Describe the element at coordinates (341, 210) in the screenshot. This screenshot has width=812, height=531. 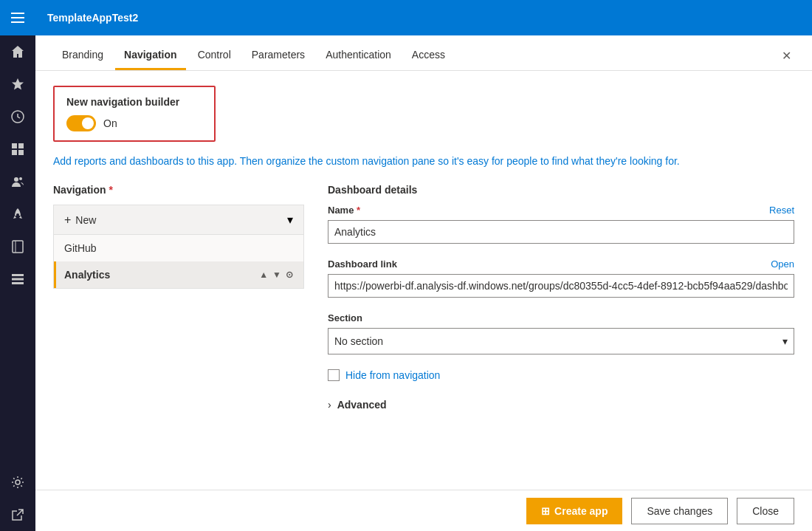
I see `name-label: Name` at that location.